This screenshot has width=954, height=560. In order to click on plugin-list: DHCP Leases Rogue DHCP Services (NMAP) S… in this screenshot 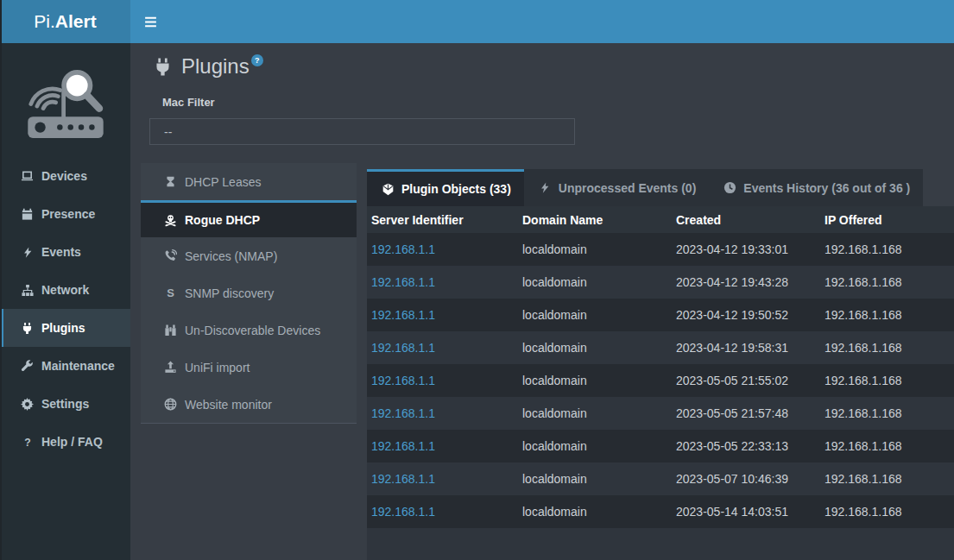, I will do `click(249, 293)`.